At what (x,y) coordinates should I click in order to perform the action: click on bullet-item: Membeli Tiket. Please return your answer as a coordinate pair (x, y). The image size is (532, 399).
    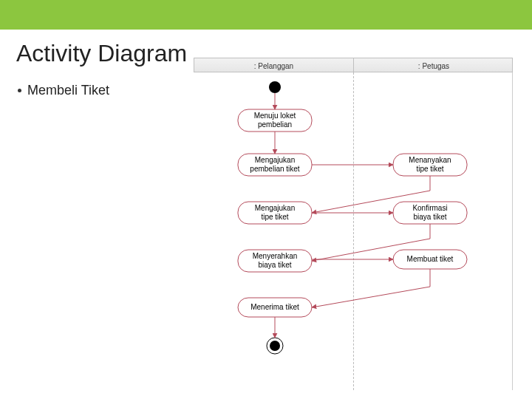
    Looking at the image, I should click on (64, 90).